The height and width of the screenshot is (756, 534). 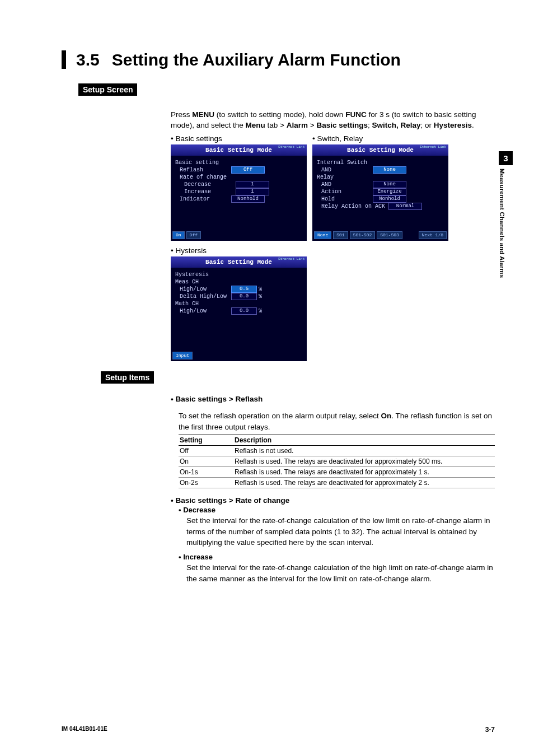 I want to click on page-title-row: 3.5 Setting the Auxiliary Alarm Function, so click(x=278, y=59).